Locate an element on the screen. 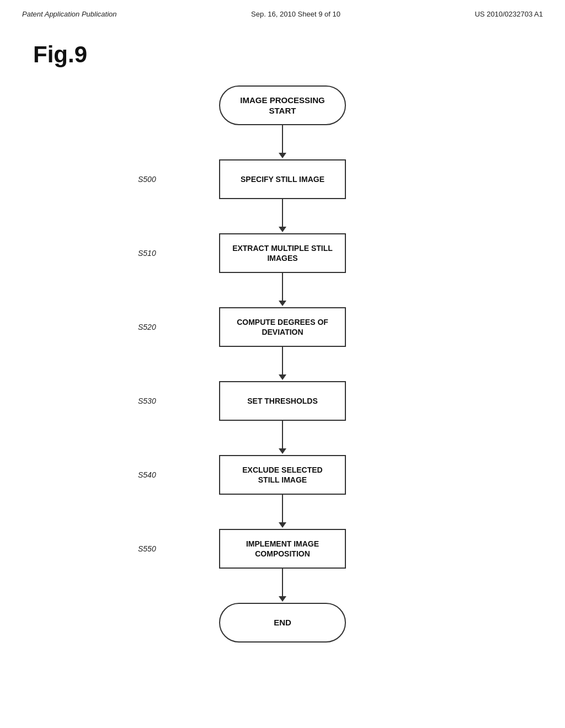 The image size is (565, 728). step-label-s520: S520 is located at coordinates (147, 327).